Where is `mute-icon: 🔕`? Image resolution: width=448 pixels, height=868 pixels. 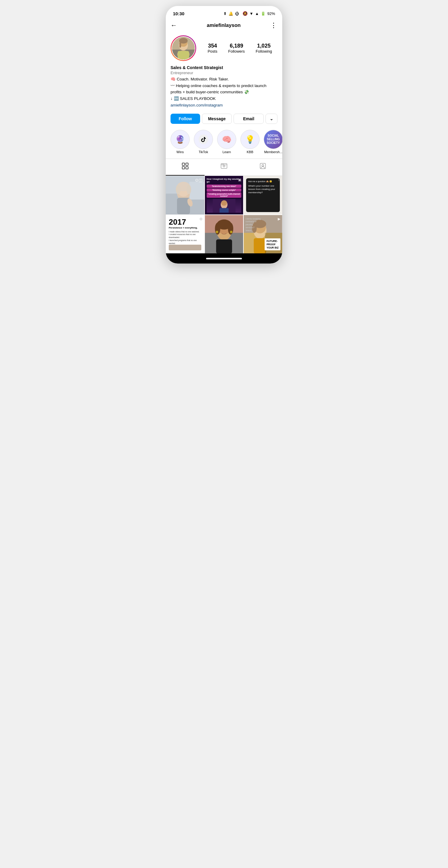
mute-icon: 🔕 is located at coordinates (245, 13).